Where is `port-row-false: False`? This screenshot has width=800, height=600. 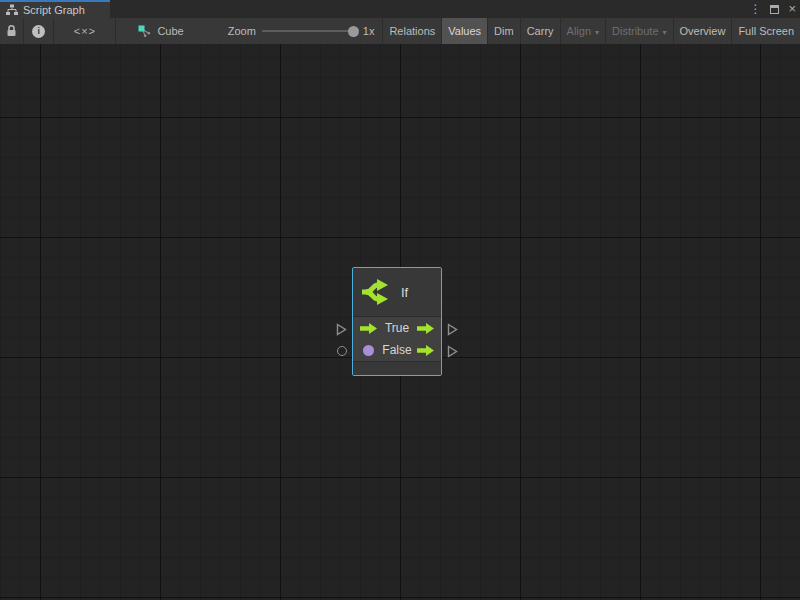 port-row-false: False is located at coordinates (397, 350).